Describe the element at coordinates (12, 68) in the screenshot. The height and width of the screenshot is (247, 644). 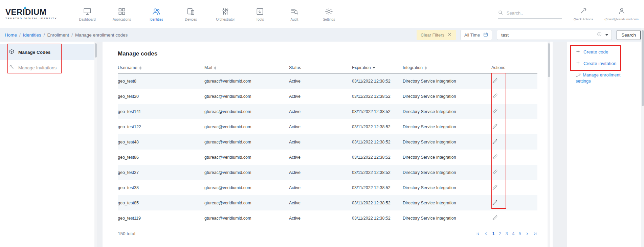
I see `keys-icon` at that location.